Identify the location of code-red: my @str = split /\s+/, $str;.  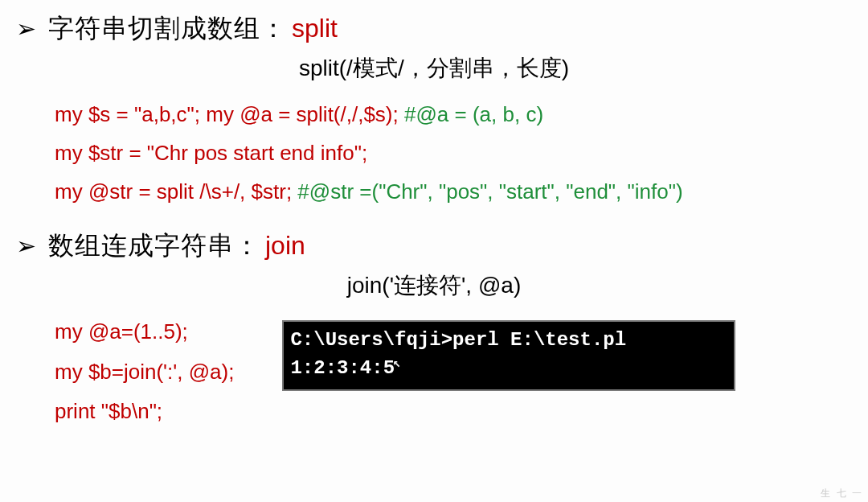
(174, 191).